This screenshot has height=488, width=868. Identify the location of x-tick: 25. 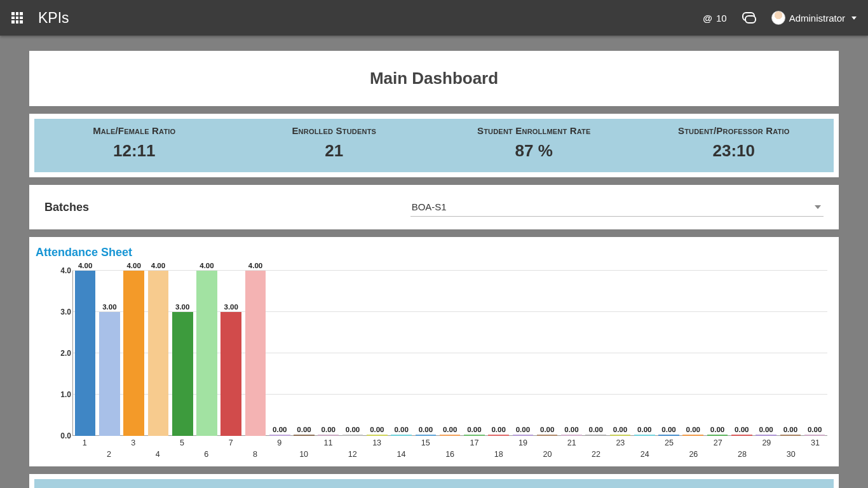
(669, 449).